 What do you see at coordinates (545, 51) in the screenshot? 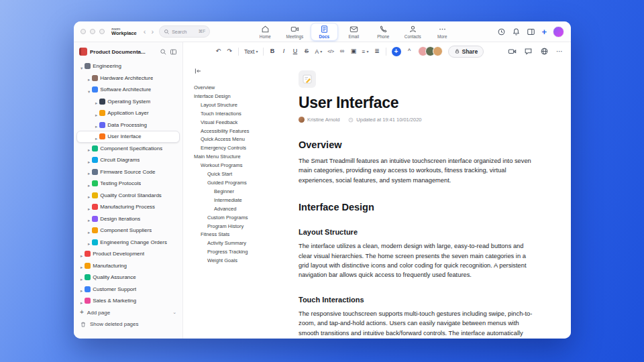
I see `globe-icon` at bounding box center [545, 51].